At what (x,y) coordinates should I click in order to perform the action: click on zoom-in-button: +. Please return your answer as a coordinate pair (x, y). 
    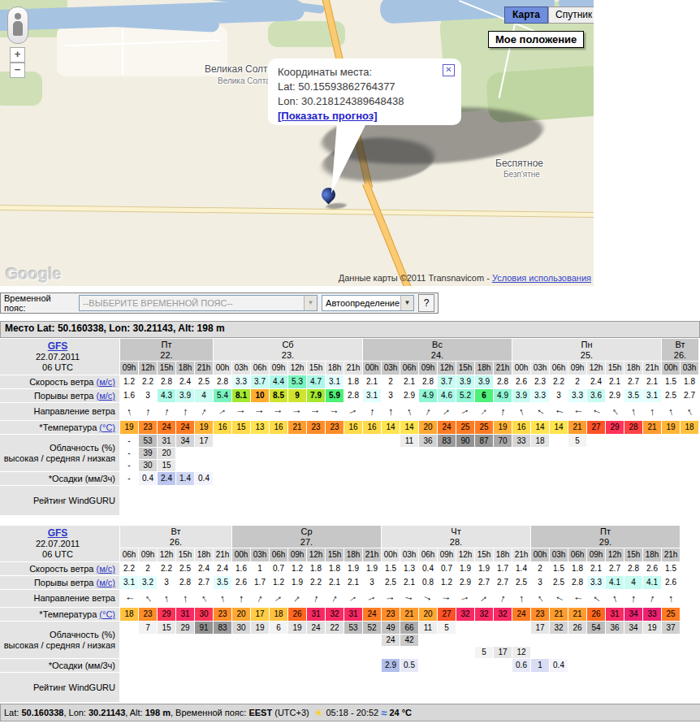
    Looking at the image, I should click on (18, 55).